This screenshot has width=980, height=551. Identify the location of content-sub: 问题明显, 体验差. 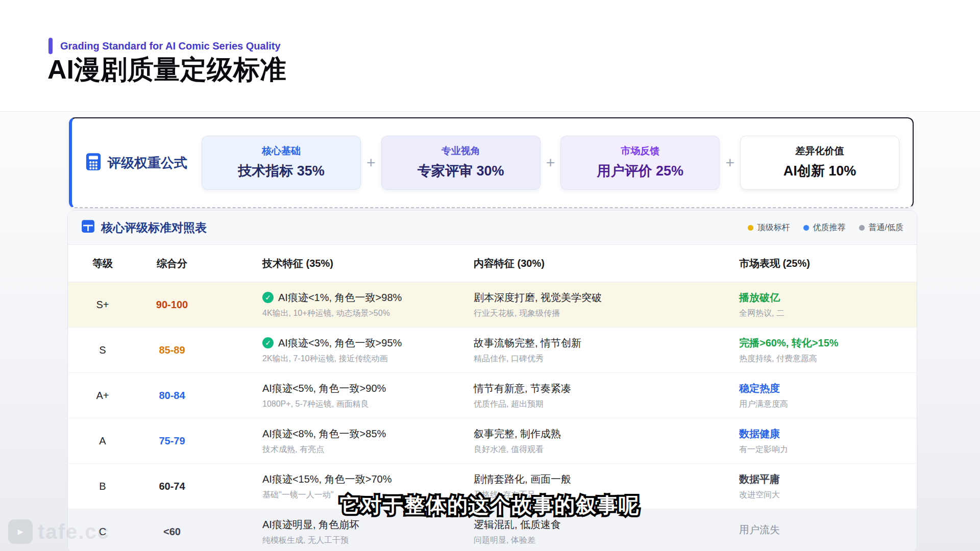
(606, 541).